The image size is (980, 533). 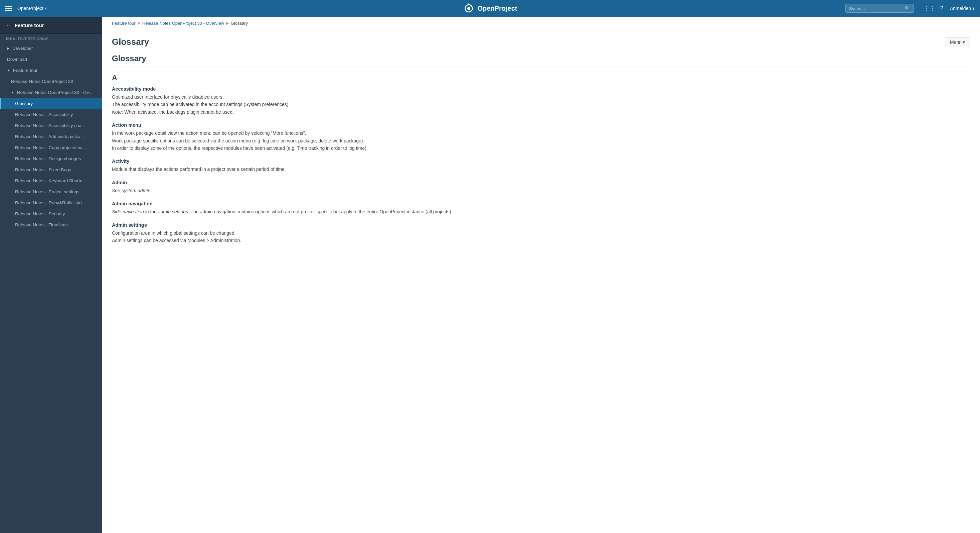 I want to click on sidebar-item-label: Release Notes - Keyboard Shortc..., so click(x=51, y=180).